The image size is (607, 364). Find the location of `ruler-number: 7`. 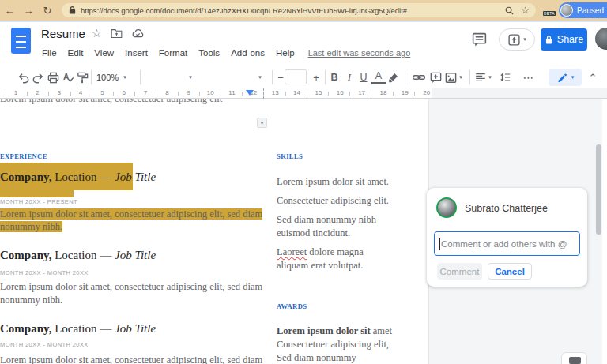

ruler-number: 7 is located at coordinates (145, 93).